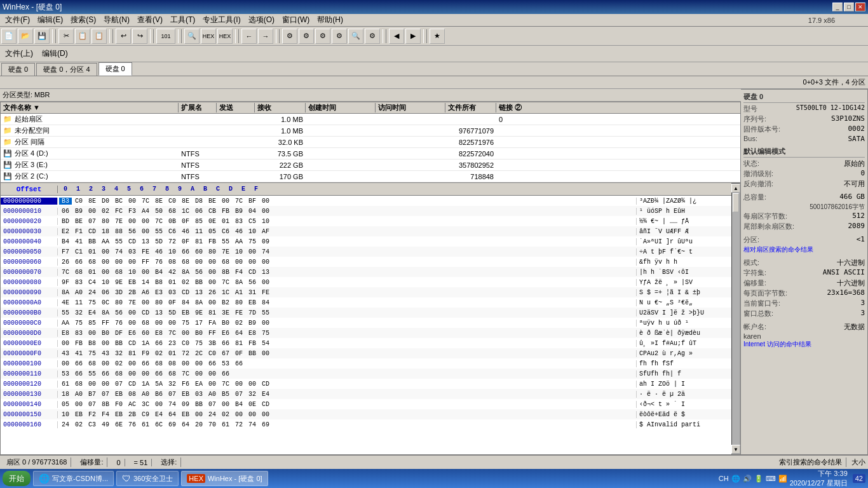 The height and width of the screenshot is (488, 868). I want to click on hex-byte: 68, so click(146, 323).